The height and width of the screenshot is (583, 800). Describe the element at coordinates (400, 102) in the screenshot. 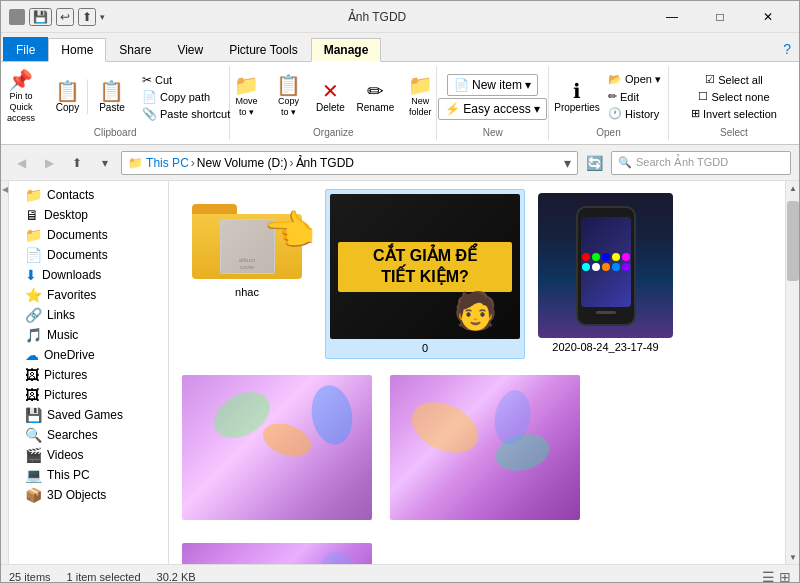

I see `ribbon-content: 📌 Pin to Quickaccess 📋 Copy 📋 Paste ✂` at that location.